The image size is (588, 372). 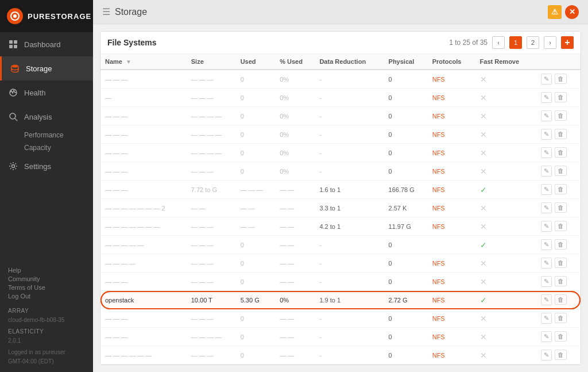 I want to click on page-prev-btn: ‹, so click(x=498, y=43).